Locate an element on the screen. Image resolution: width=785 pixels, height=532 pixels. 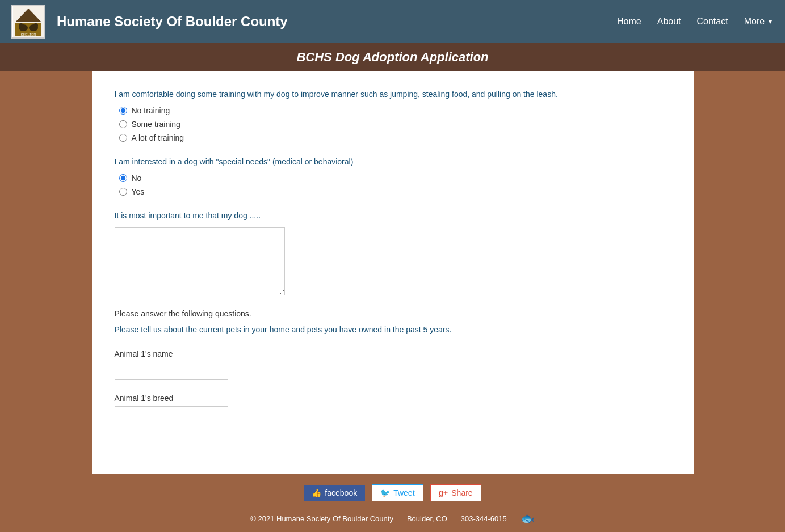
training-option-alot: A lot of training is located at coordinates (395, 138).